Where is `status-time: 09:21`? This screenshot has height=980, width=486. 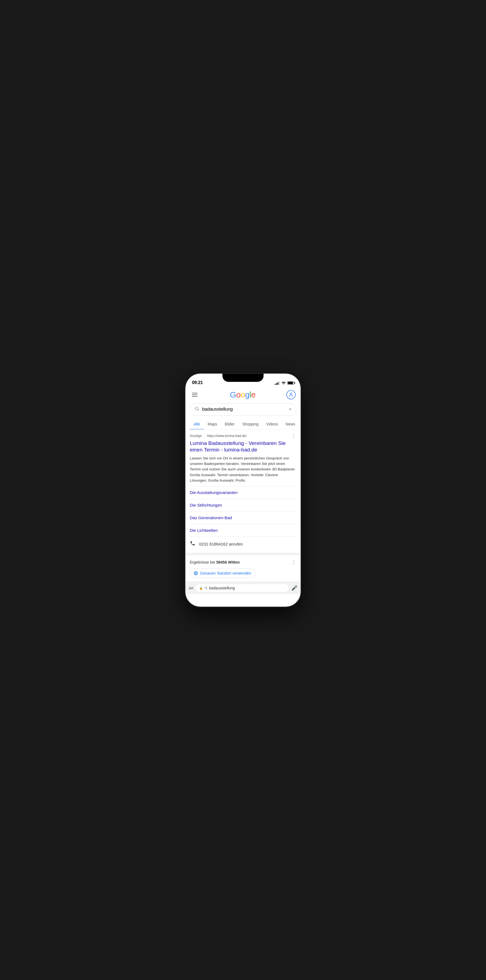 status-time: 09:21 is located at coordinates (197, 383).